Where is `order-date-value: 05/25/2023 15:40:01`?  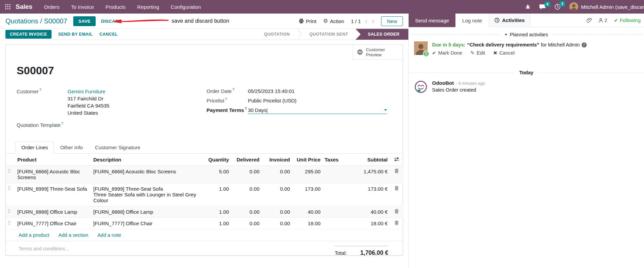
order-date-value: 05/25/2023 15:40:01 is located at coordinates (271, 91).